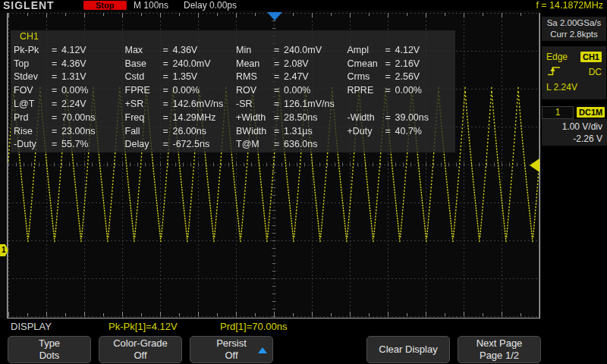  What do you see at coordinates (534, 165) in the screenshot?
I see `trigger-level-marker-icon` at bounding box center [534, 165].